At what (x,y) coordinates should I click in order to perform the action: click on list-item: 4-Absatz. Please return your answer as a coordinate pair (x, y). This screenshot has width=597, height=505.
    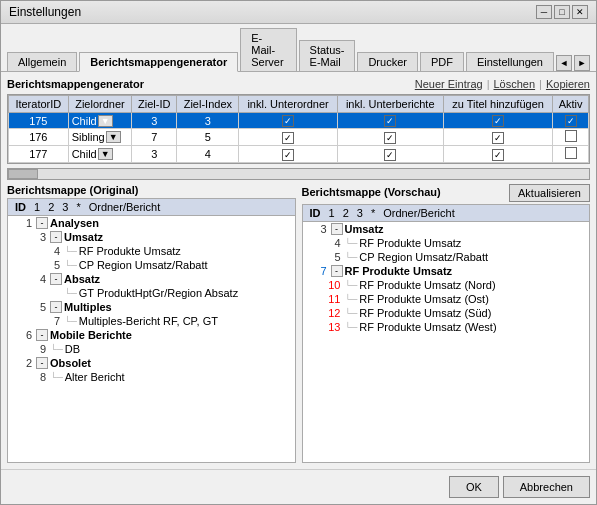
    Looking at the image, I should click on (152, 279).